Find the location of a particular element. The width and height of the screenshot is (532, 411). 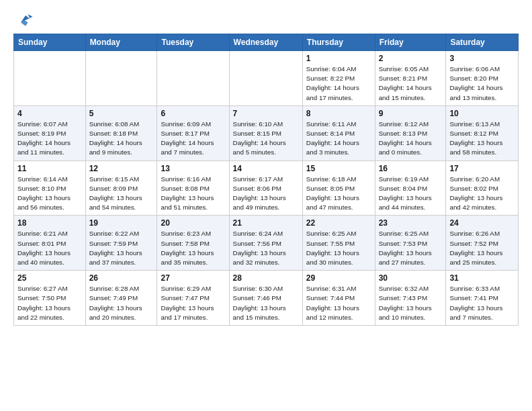

calendar-header-cell: Saturday is located at coordinates (482, 43).